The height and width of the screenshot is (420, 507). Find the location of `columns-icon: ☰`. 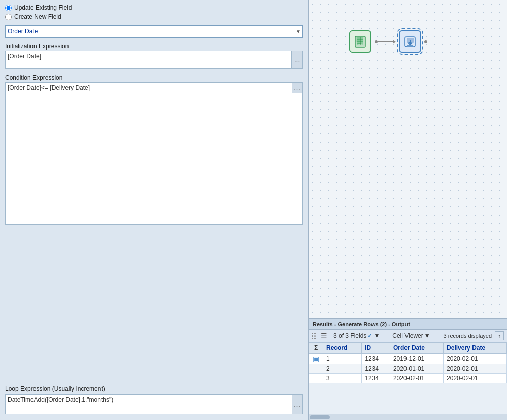

columns-icon: ☰ is located at coordinates (324, 336).